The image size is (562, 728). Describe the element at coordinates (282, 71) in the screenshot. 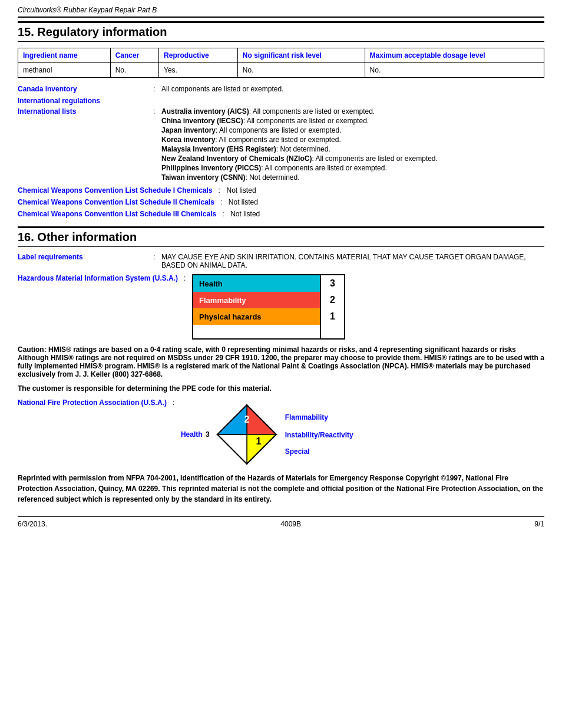

I see `table-row: methanol No. Yes. No. No.` at that location.